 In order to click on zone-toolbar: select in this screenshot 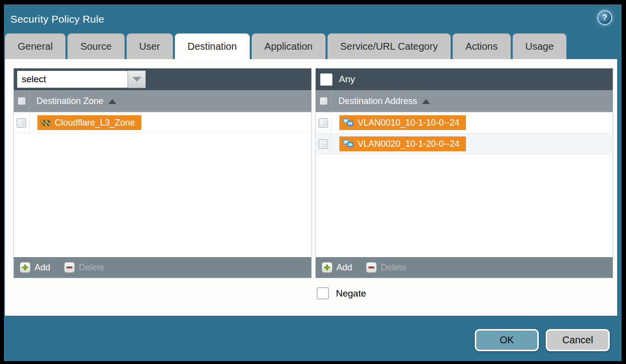, I will do `click(163, 79)`.